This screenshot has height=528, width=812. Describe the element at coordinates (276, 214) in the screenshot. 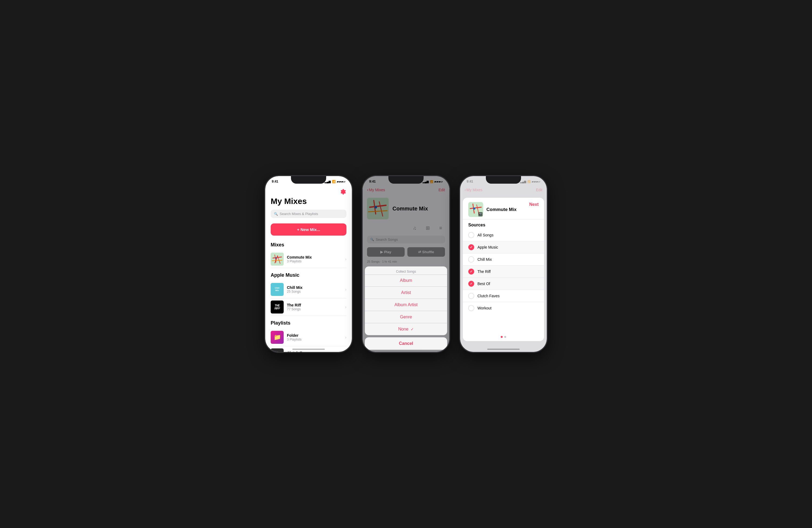

I see `search-icon-1: 🔍` at that location.